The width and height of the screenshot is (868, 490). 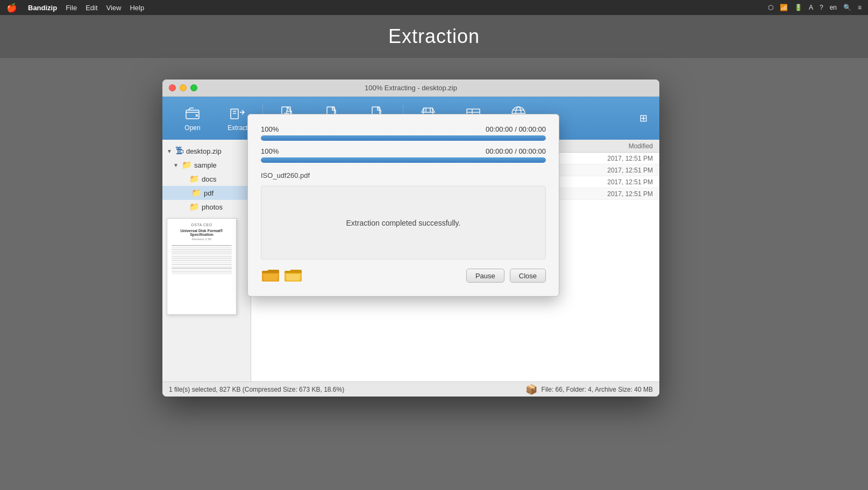 I want to click on close-button: Close, so click(x=528, y=276).